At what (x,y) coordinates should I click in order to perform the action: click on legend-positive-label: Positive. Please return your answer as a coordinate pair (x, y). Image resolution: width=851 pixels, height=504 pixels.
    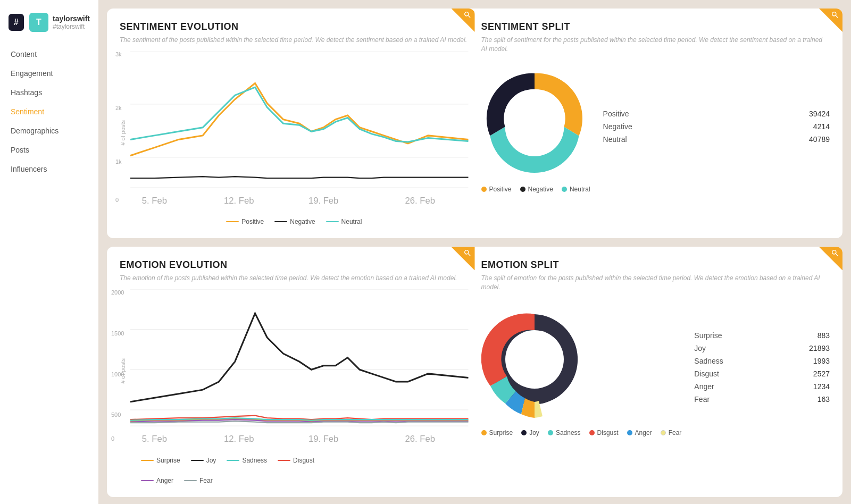
    Looking at the image, I should click on (253, 222).